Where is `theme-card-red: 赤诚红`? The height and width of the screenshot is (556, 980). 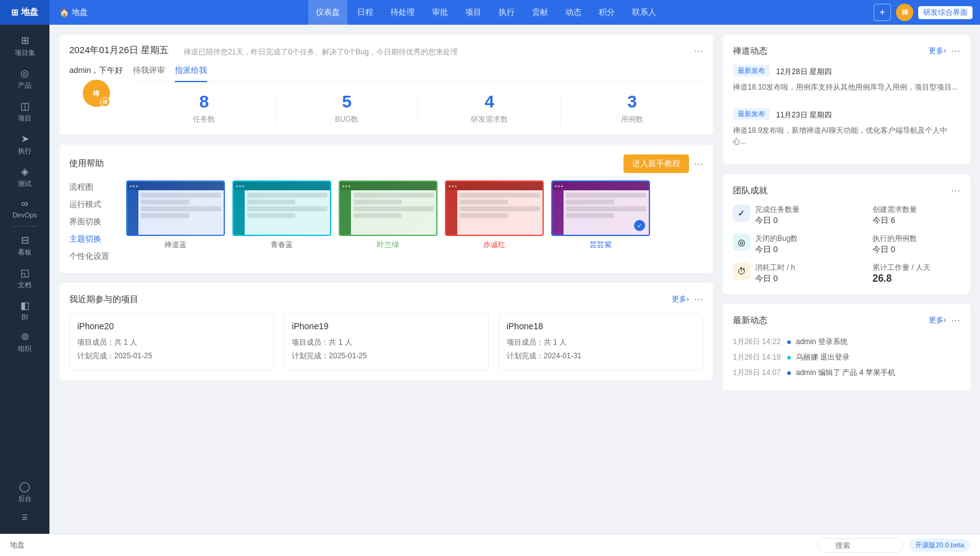
theme-card-red: 赤诚红 is located at coordinates (494, 222).